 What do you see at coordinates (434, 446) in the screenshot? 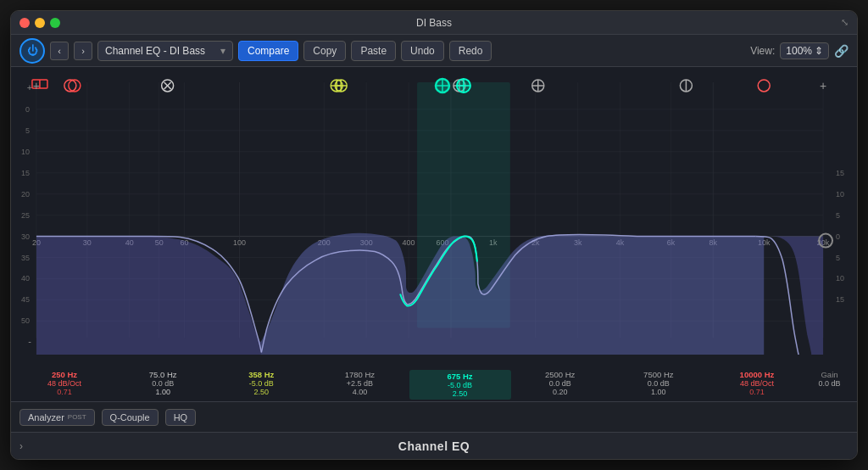
I see `footer-title: Channel EQ` at bounding box center [434, 446].